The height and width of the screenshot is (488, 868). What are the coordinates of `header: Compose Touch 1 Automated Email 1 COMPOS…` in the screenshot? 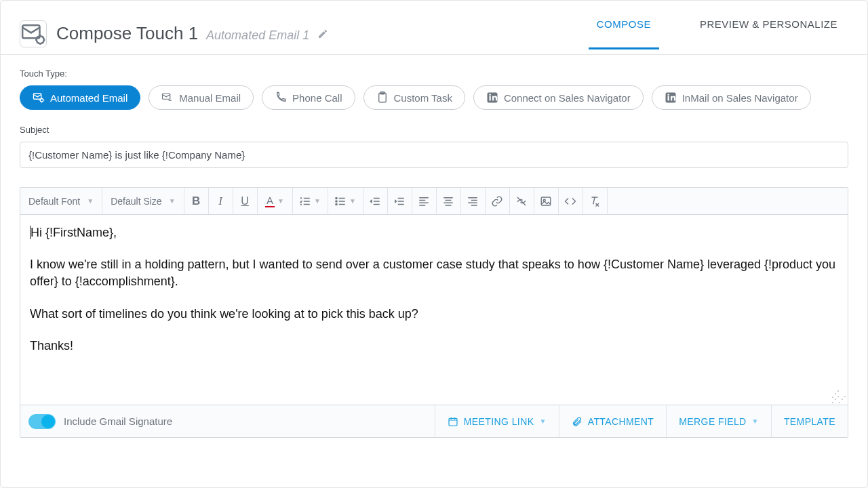 It's located at (434, 28).